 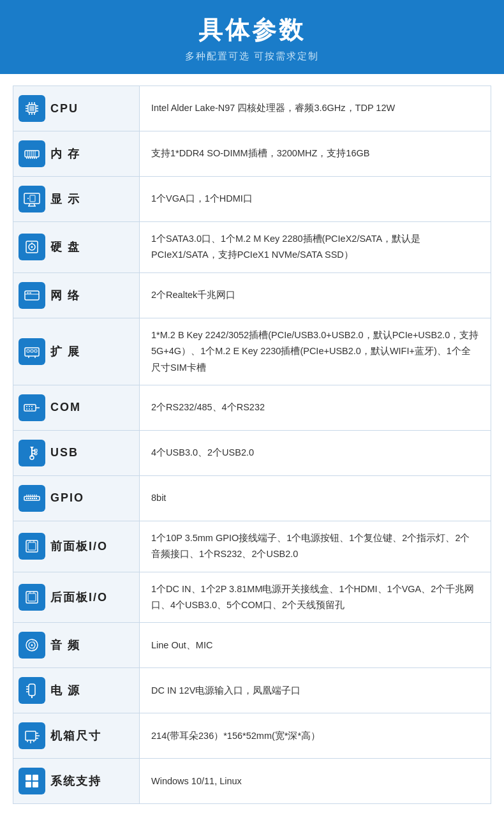 What do you see at coordinates (202, 199) in the screenshot?
I see `spec-value-content-display: 1个VGA口，1个HDMI口` at bounding box center [202, 199].